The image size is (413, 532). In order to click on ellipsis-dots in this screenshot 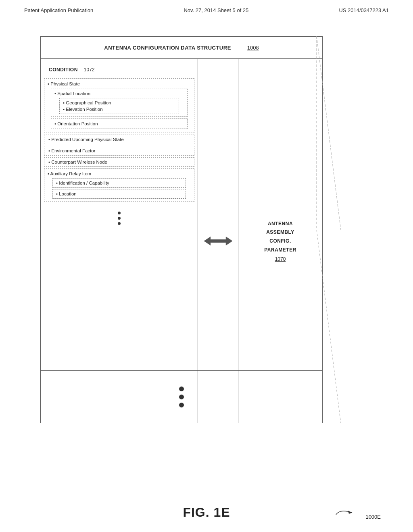, I will do `click(119, 218)`.